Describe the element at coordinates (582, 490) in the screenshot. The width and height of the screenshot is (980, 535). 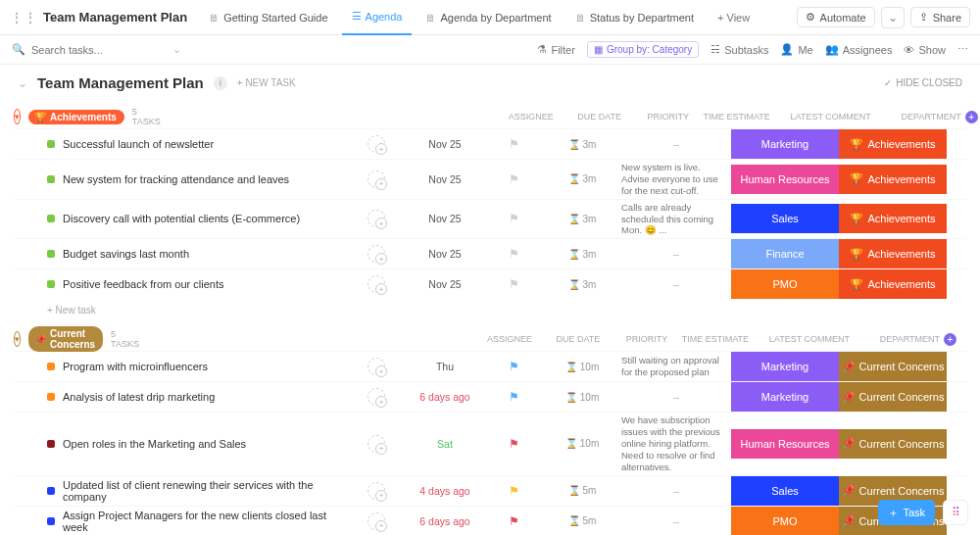
I see `time-estimate: ⌛5m` at that location.